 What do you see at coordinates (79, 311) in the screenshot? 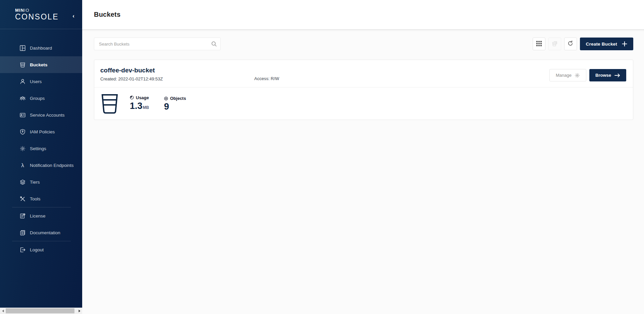
I see `scrollbar-right-arrow` at bounding box center [79, 311].